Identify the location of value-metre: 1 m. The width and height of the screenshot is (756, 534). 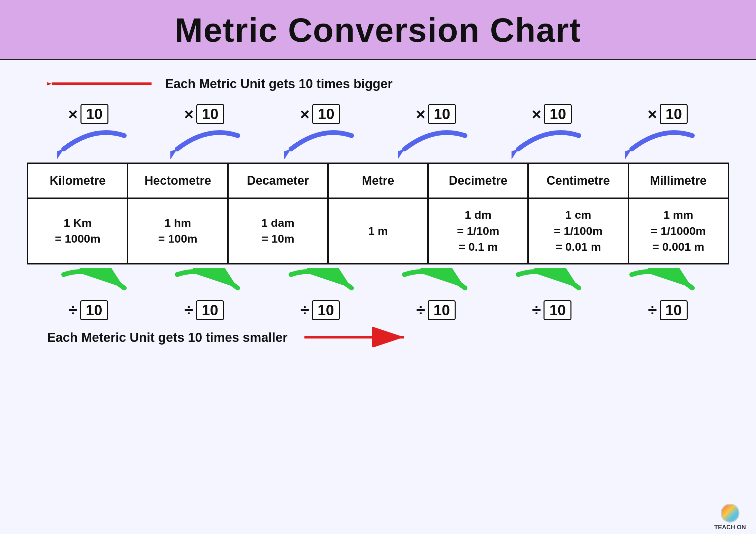
(379, 231).